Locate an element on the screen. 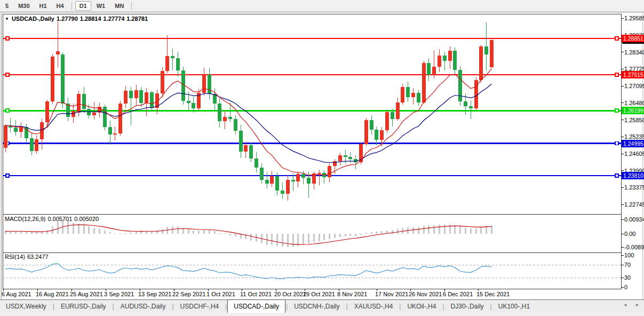  timeframe-button-5: 5 is located at coordinates (7, 6).